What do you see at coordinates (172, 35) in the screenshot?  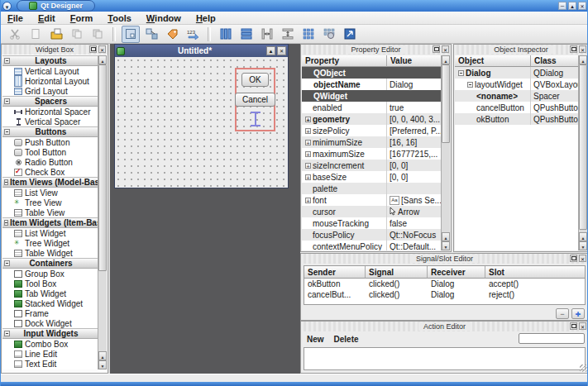 I see `edit-buddies-icon` at bounding box center [172, 35].